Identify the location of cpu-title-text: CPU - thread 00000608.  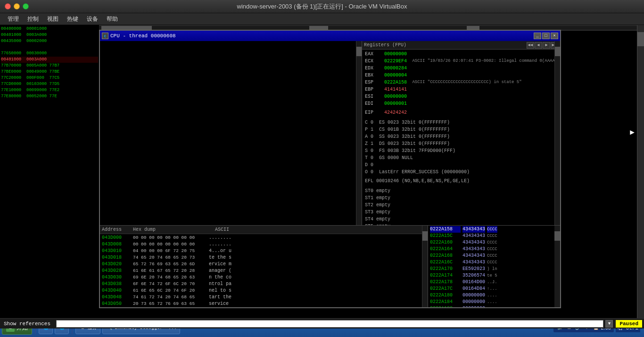
(143, 36).